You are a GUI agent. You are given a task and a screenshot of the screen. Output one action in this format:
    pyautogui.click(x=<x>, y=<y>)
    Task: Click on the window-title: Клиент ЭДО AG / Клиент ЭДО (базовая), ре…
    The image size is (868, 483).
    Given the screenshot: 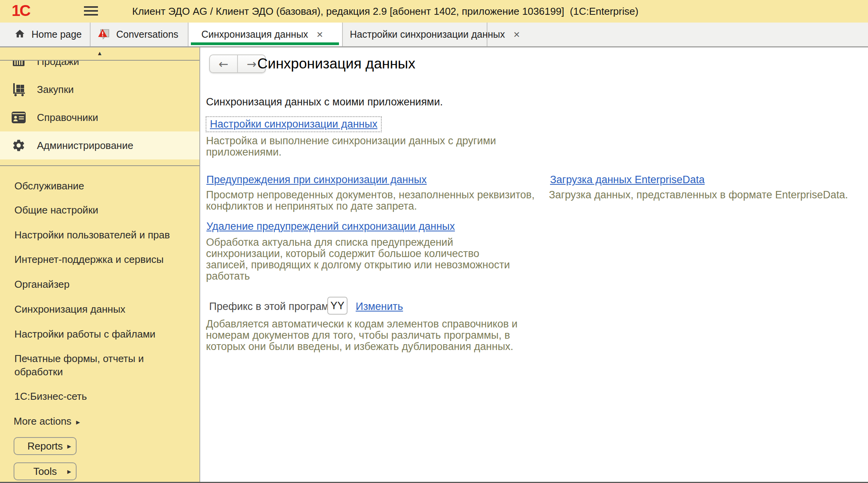 What is the action you would take?
    pyautogui.click(x=385, y=11)
    